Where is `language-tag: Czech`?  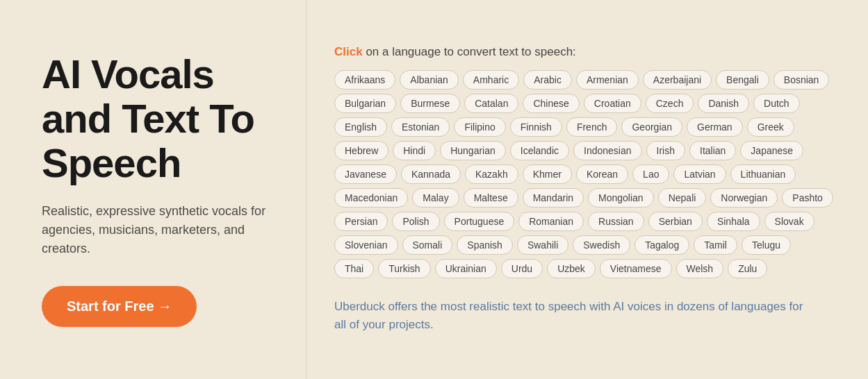
language-tag: Czech is located at coordinates (670, 103).